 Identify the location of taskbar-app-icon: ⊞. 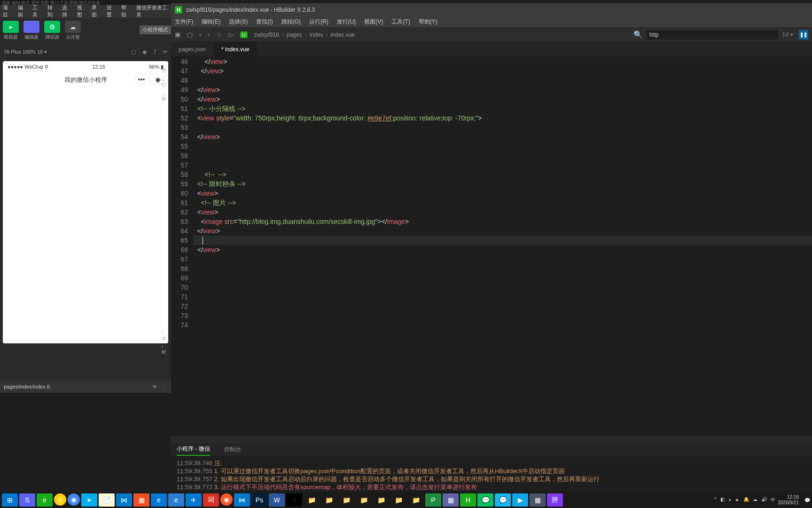
(10, 500).